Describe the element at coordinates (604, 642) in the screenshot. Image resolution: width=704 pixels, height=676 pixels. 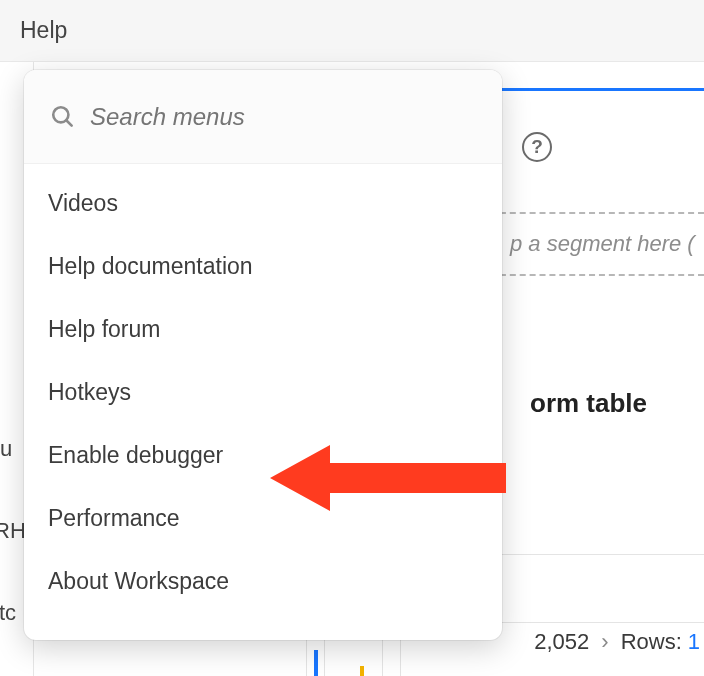
I see `chevron-right-icon: ›` at that location.